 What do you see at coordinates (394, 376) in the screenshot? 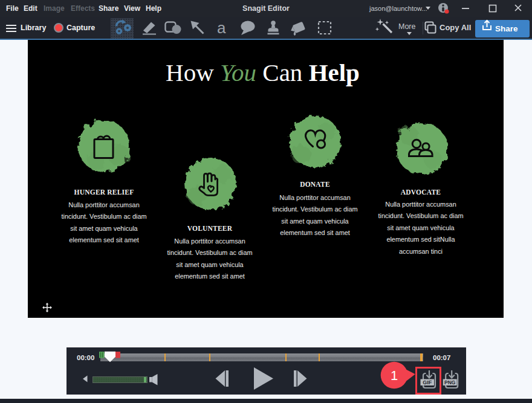
I see `svg-text: 1` at bounding box center [394, 376].